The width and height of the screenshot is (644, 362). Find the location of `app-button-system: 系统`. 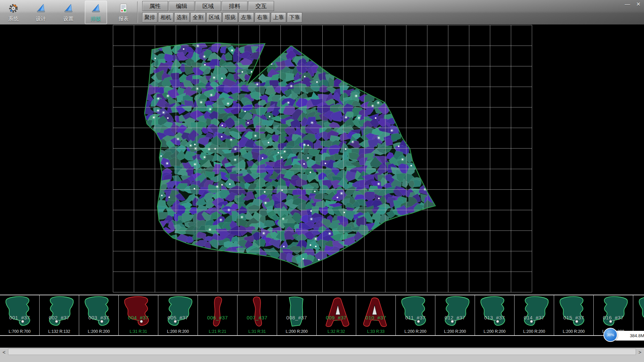

app-button-system: 系统 is located at coordinates (13, 12).